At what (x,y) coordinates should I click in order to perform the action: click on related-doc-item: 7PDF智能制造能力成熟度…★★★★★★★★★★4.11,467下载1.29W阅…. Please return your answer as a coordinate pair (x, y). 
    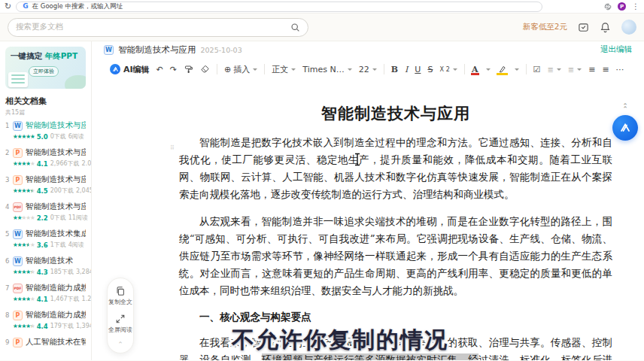
    Looking at the image, I should click on (45, 293).